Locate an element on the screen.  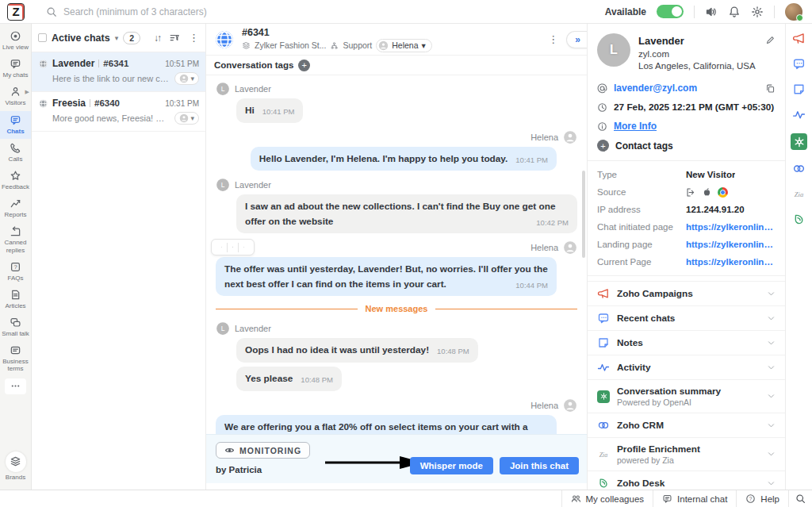
add-tag-button: + is located at coordinates (304, 65).